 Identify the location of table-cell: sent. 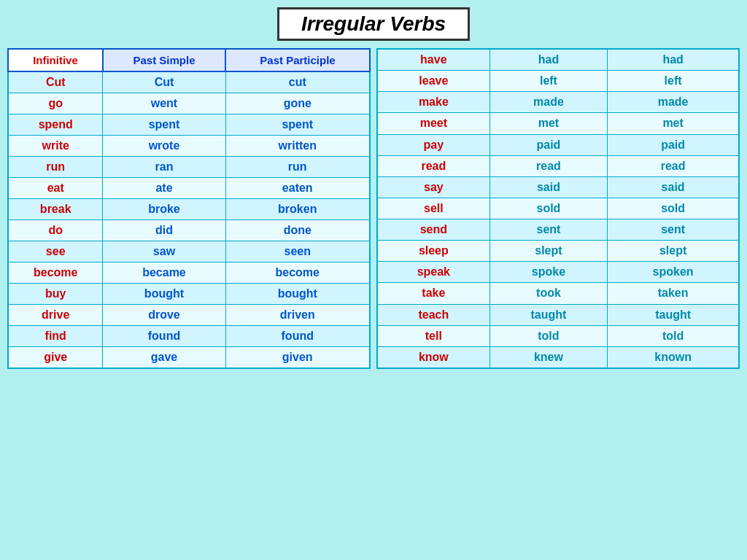
(549, 230).